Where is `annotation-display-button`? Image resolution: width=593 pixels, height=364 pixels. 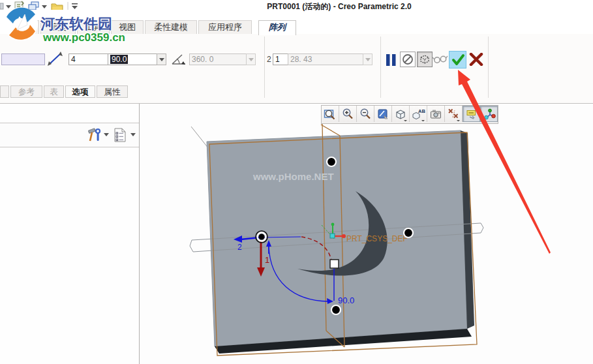 annotation-display-button is located at coordinates (471, 114).